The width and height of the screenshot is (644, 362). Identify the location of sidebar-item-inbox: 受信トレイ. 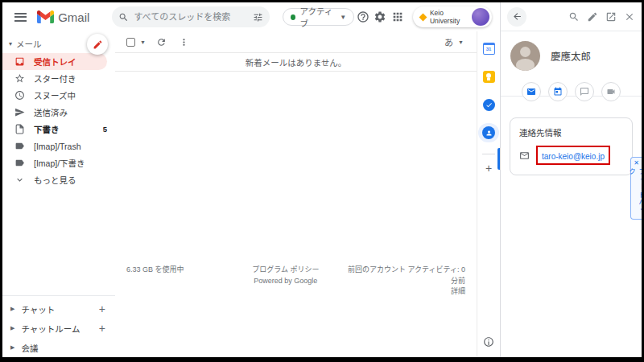
(55, 61).